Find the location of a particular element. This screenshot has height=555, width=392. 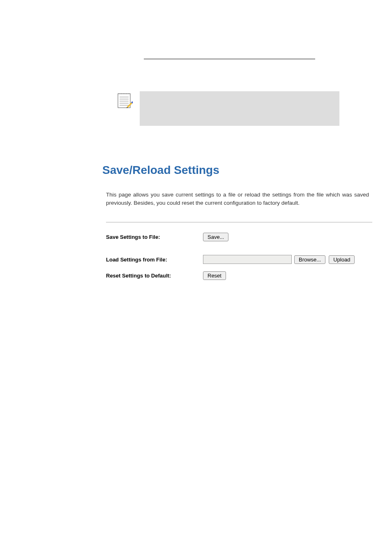

page-title: Save/Reload Settings is located at coordinates (161, 170).